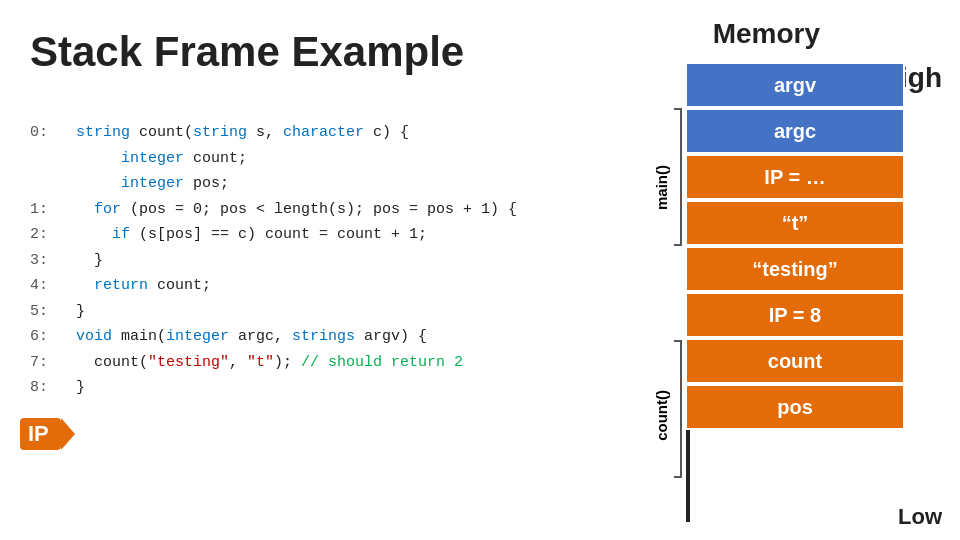  I want to click on code-line-6: 6: void main(integer argc, strings argv)…, so click(274, 337).